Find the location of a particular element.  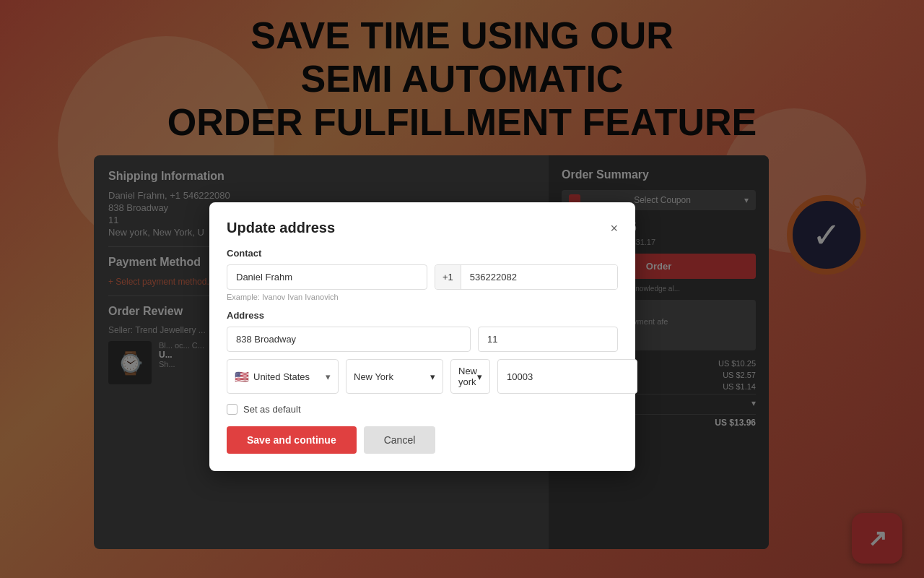

country-value: United States is located at coordinates (282, 377).